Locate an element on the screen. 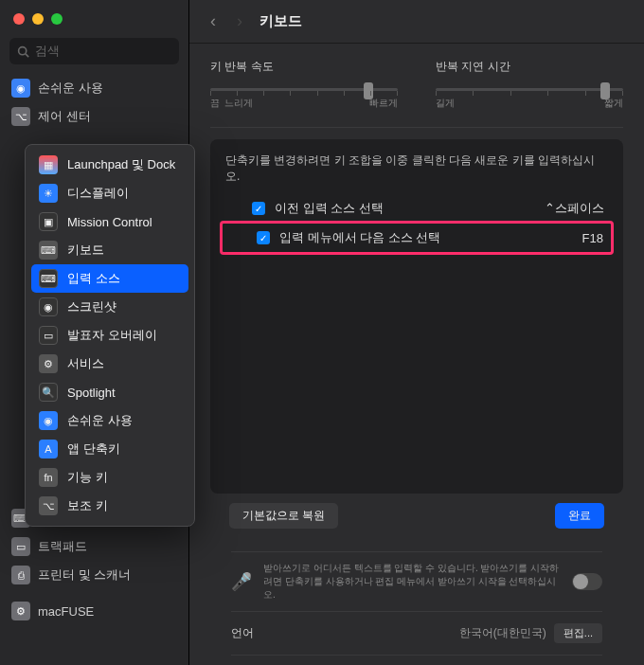  sidebar-item-accessibility: ◉손쉬운 사용 is located at coordinates (95, 88).